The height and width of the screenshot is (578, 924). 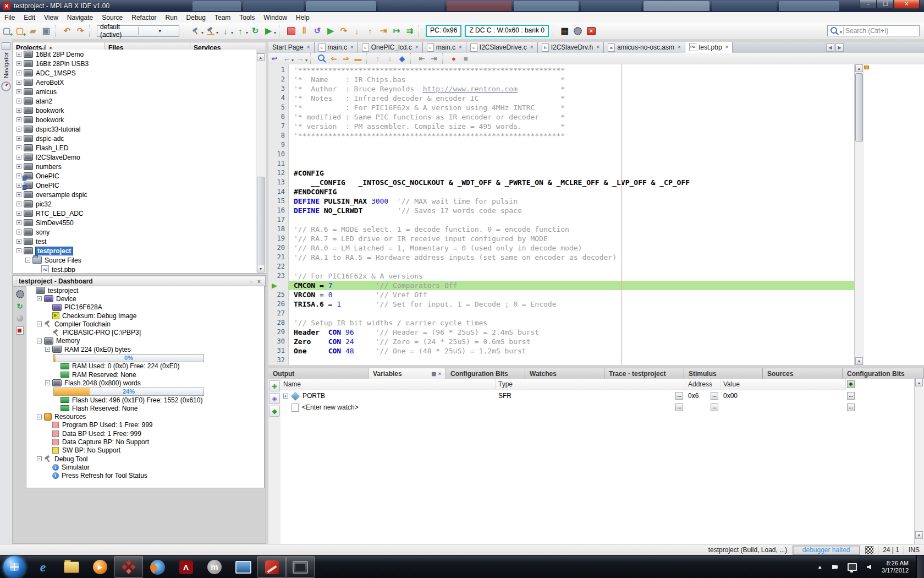 What do you see at coordinates (869, 567) in the screenshot?
I see `volume-icon` at bounding box center [869, 567].